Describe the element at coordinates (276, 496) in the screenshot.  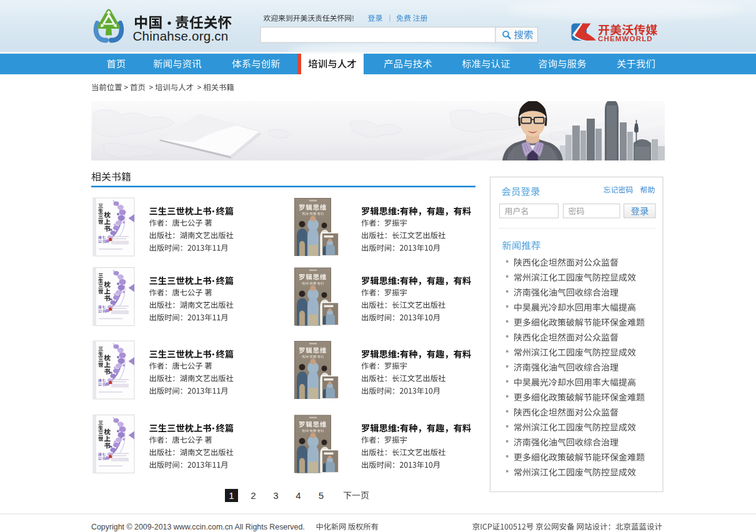
I see `svg-text: 3` at that location.